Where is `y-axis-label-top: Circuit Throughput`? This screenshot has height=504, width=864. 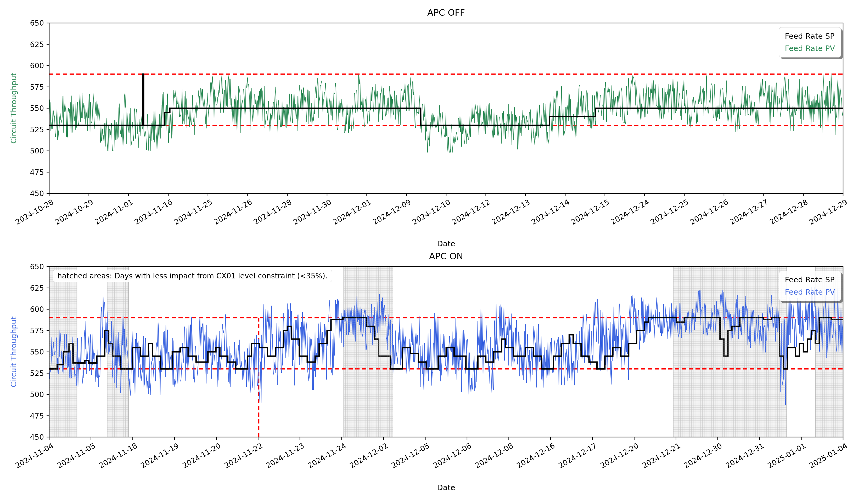 y-axis-label-top: Circuit Throughput is located at coordinates (14, 108).